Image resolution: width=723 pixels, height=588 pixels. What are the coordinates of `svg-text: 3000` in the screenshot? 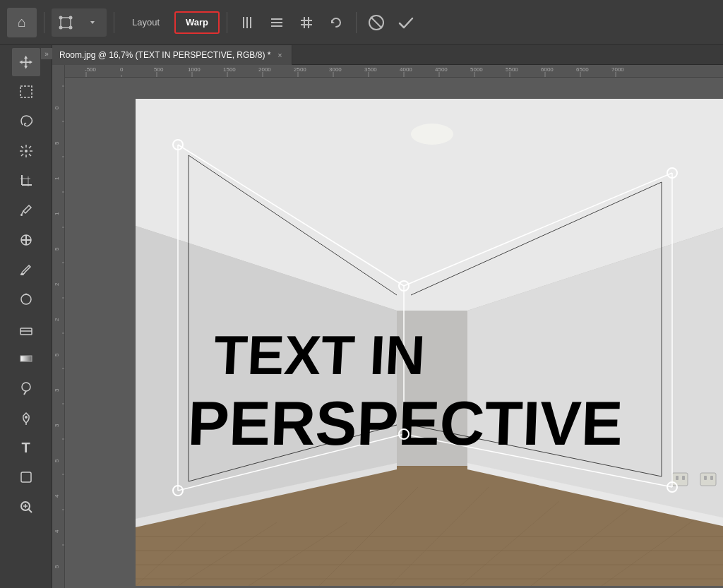 It's located at (335, 69).